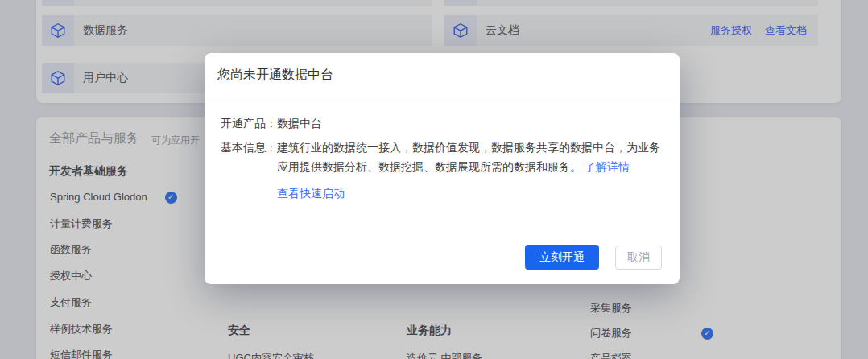  I want to click on quickstart-link: 查看快速启动, so click(311, 194).